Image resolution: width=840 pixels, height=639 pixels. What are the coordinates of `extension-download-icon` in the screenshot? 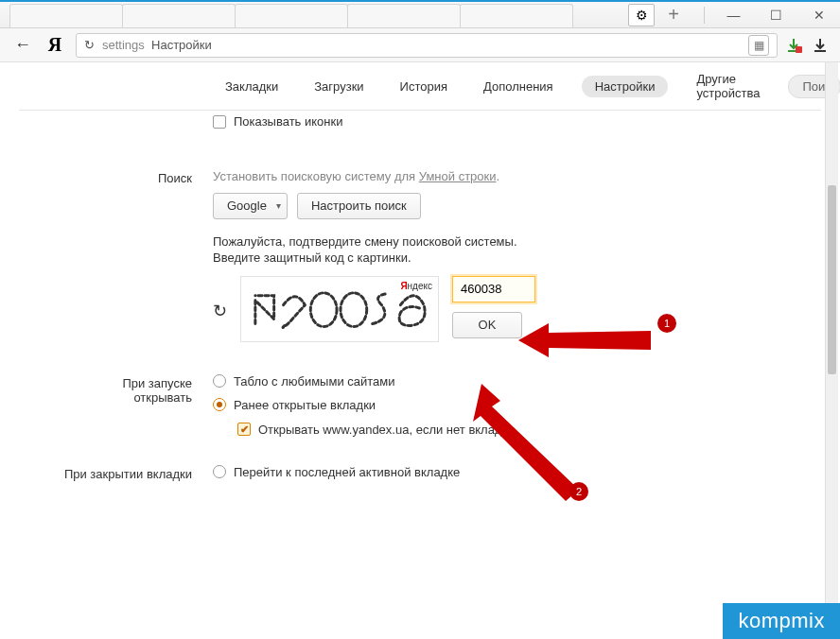 It's located at (794, 45).